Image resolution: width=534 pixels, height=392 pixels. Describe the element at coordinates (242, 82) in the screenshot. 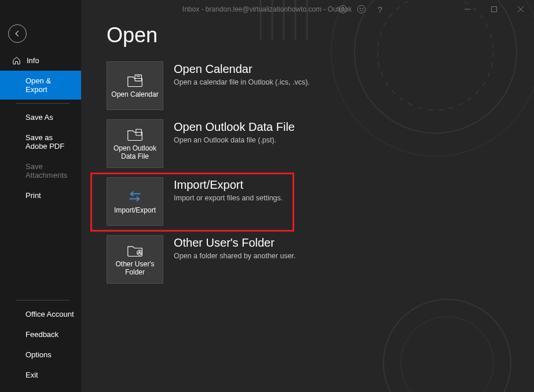

I see `row-desc: Open a calendar file in Outlook (.ics, .…` at that location.